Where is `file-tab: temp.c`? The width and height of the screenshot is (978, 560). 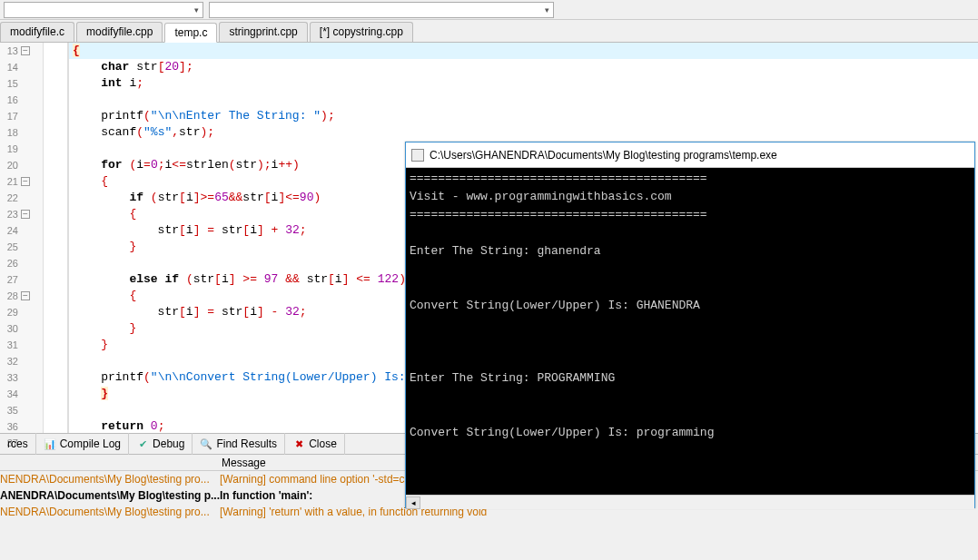 file-tab: temp.c is located at coordinates (191, 33).